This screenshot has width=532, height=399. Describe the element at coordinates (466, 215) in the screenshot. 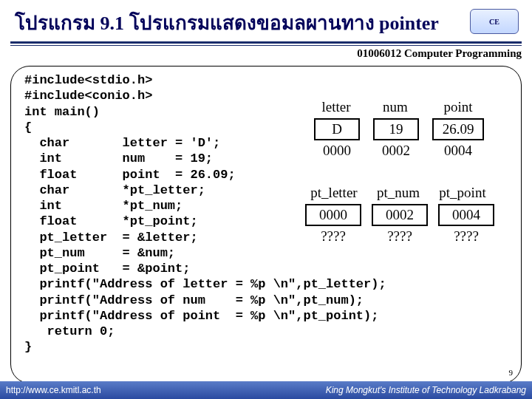

I see `ptr-value-point: 0004` at that location.